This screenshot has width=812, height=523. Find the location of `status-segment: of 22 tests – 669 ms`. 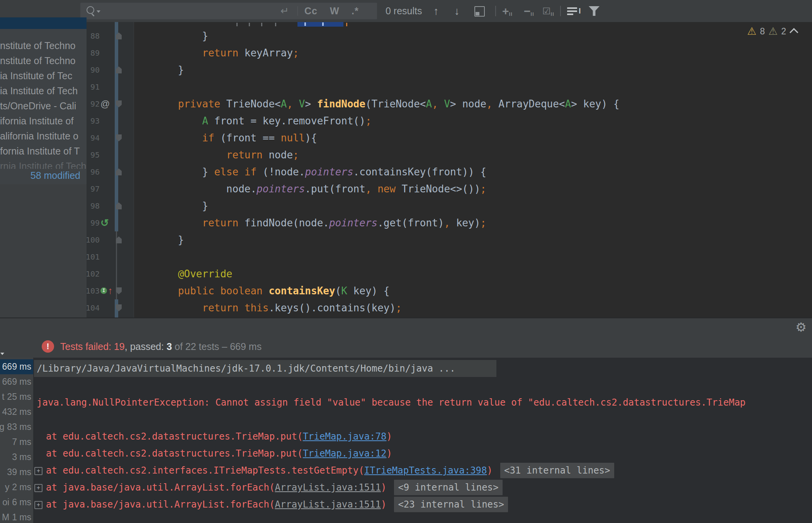

status-segment: of 22 tests – 669 ms is located at coordinates (217, 346).